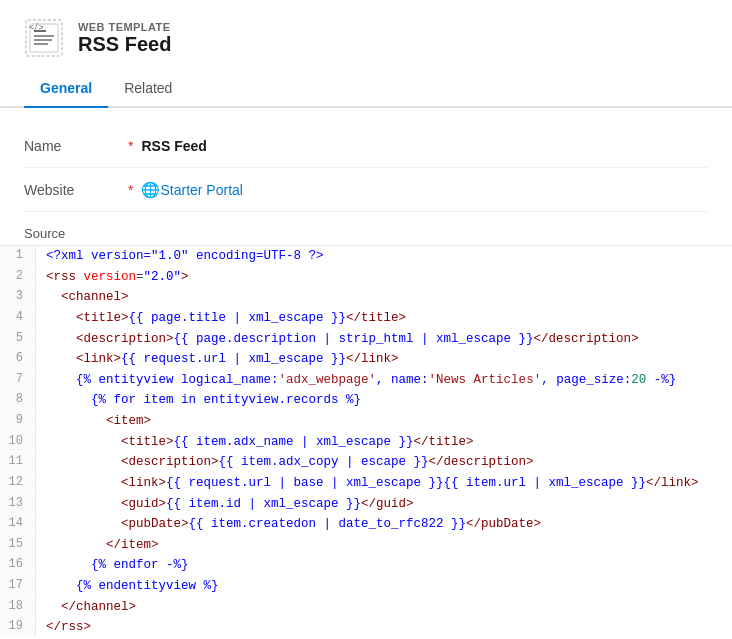  I want to click on page-header: </> WEB TEMPLATE RSS Feed, so click(366, 35).